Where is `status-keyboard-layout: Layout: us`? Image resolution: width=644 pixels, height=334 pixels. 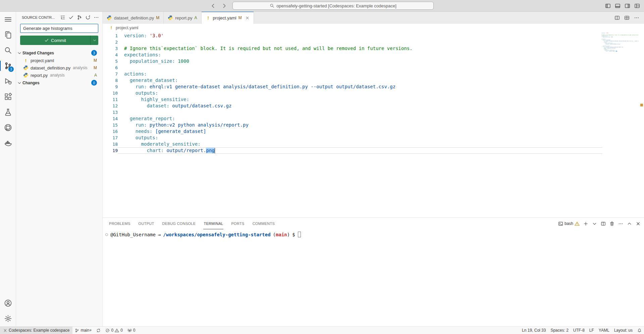 status-keyboard-layout: Layout: us is located at coordinates (623, 330).